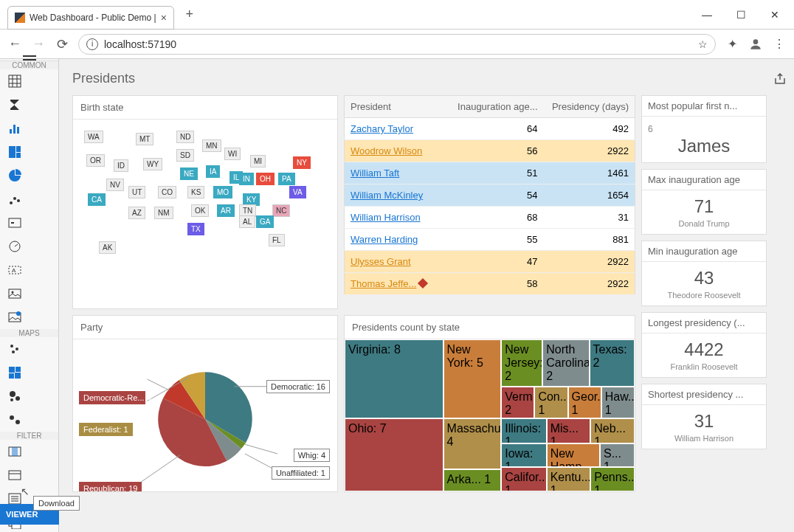 Image resolution: width=794 pixels, height=532 pixels. What do you see at coordinates (30, 334) in the screenshot?
I see `sidebar-section-maps: MAPS` at bounding box center [30, 334].